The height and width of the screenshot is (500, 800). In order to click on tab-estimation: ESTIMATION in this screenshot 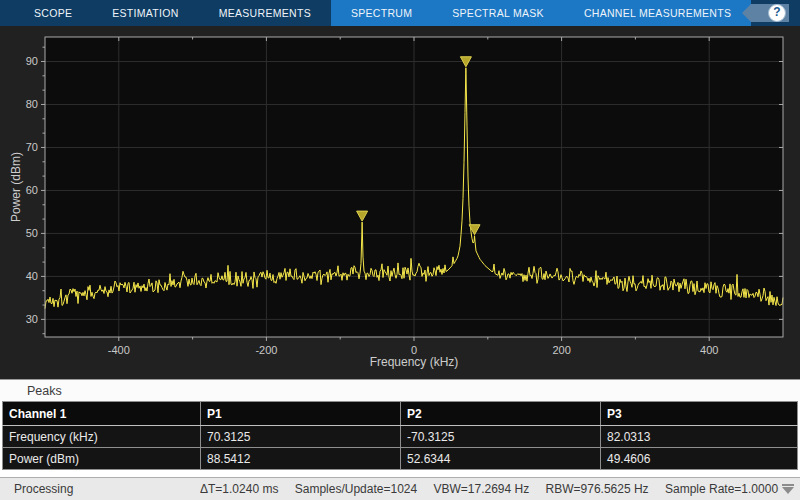, I will do `click(145, 13)`.